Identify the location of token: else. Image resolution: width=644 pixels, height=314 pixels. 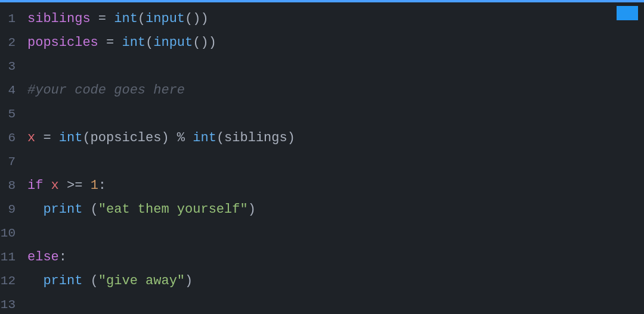
(43, 257).